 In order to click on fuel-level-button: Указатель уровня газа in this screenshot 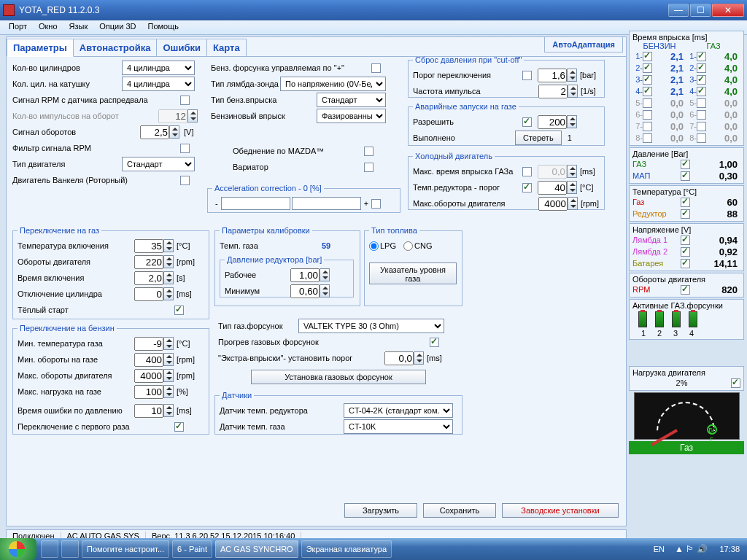, I will do `click(413, 273)`.